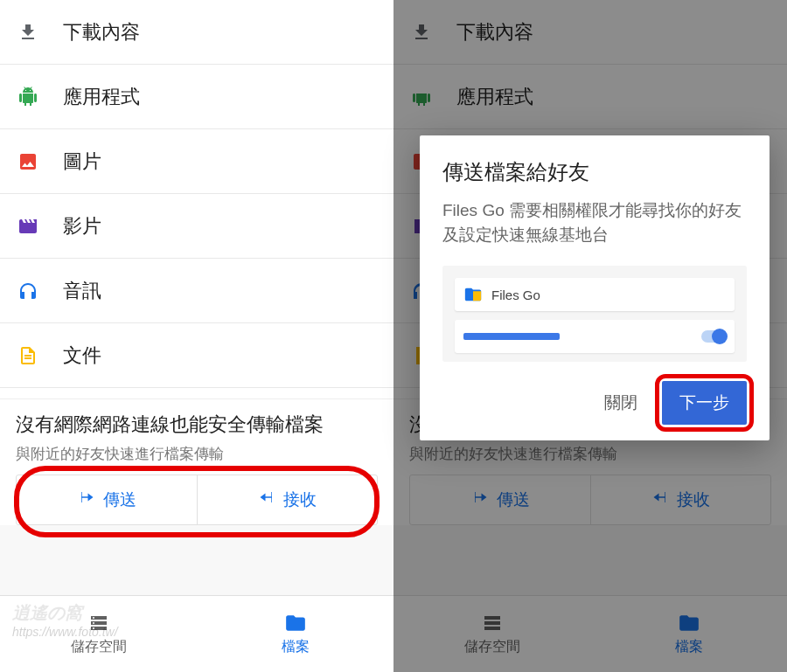 The width and height of the screenshot is (787, 672). What do you see at coordinates (197, 162) in the screenshot?
I see `category-images: 圖片` at bounding box center [197, 162].